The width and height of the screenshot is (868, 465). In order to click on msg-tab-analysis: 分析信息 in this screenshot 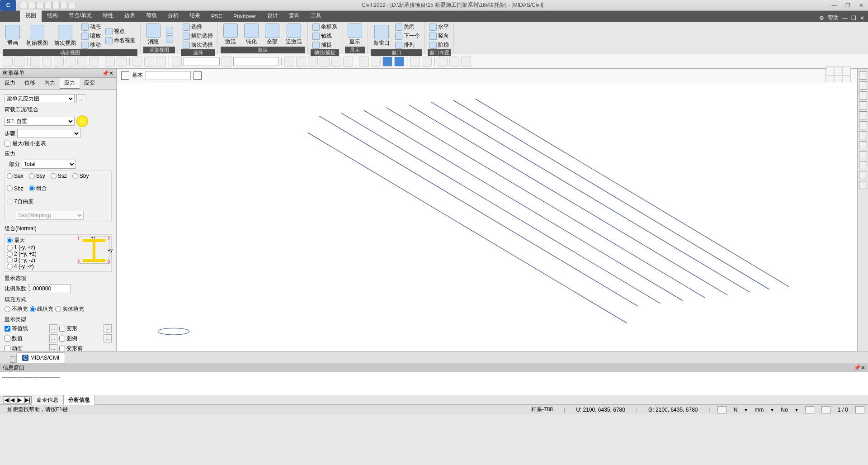, I will do `click(79, 400)`.